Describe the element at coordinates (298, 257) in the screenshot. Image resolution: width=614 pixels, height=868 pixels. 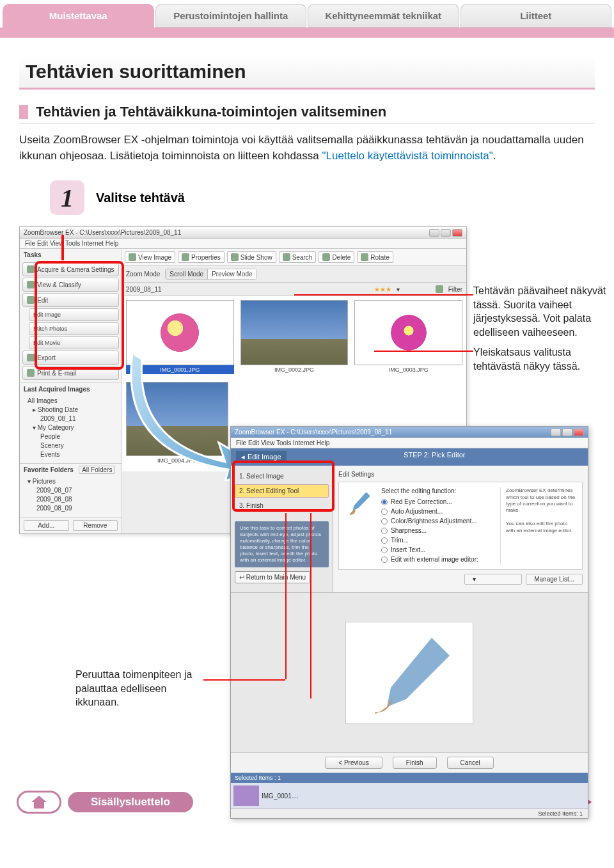
I see `search-button: Search` at that location.